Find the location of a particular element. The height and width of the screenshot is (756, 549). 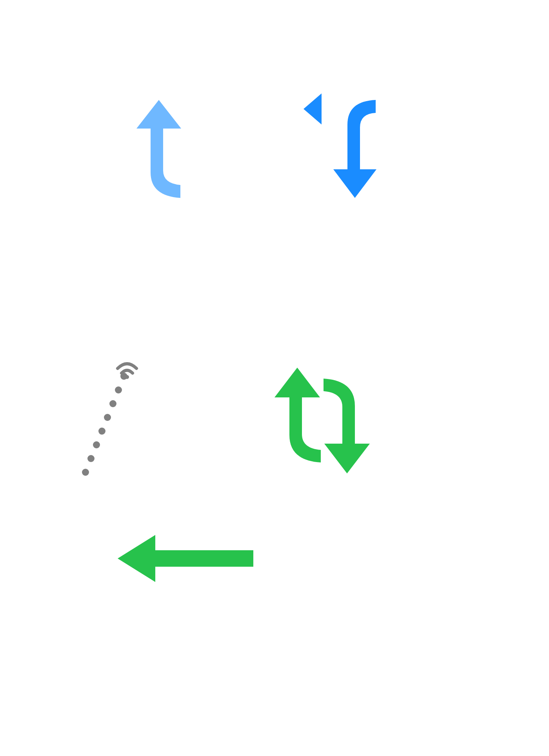

sync-up is located at coordinates (298, 415).